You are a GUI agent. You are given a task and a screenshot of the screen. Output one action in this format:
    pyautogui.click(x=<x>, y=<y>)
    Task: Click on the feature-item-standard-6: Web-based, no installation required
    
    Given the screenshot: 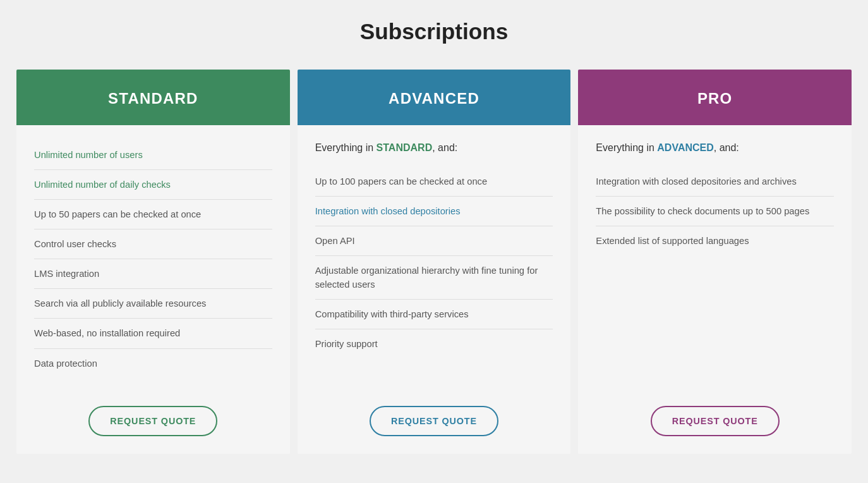 What is the action you would take?
    pyautogui.click(x=153, y=334)
    